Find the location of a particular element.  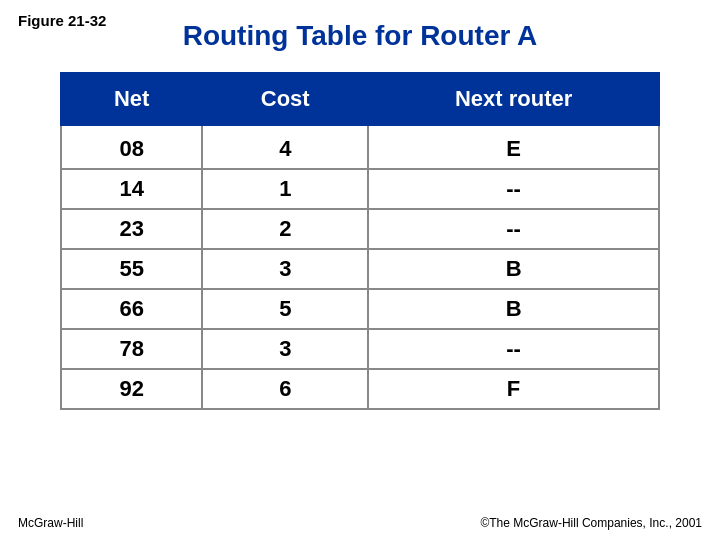

cell-cost: 2 is located at coordinates (285, 229).